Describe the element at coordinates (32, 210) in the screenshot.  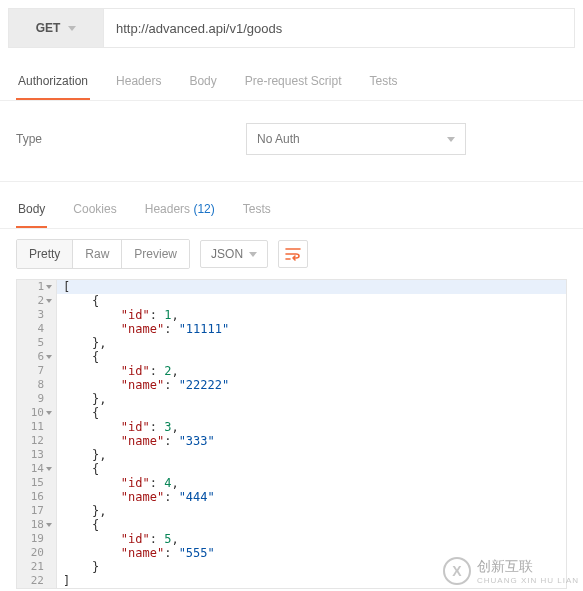
I see `resp-tab-body: Body` at that location.